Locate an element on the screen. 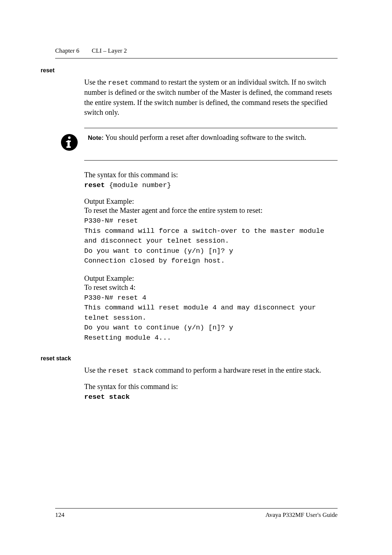 This screenshot has height=555, width=392. reset-stack-syntax-command: reset stack is located at coordinates (211, 397).